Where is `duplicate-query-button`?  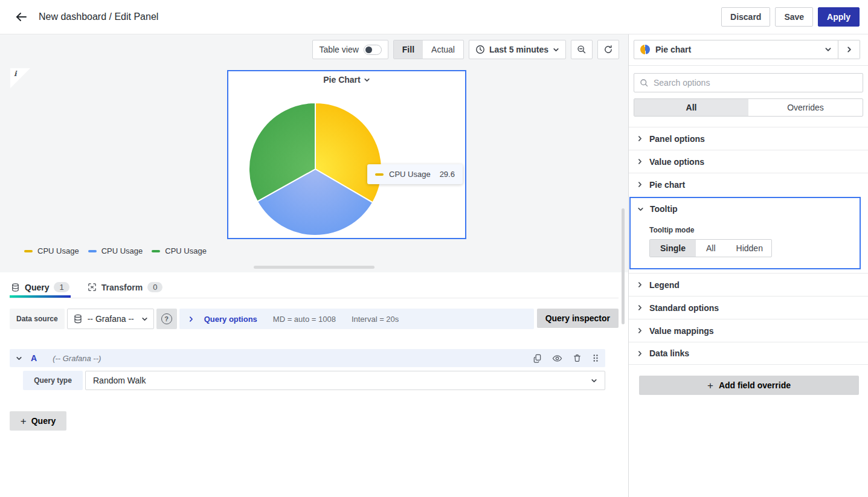 duplicate-query-button is located at coordinates (538, 358).